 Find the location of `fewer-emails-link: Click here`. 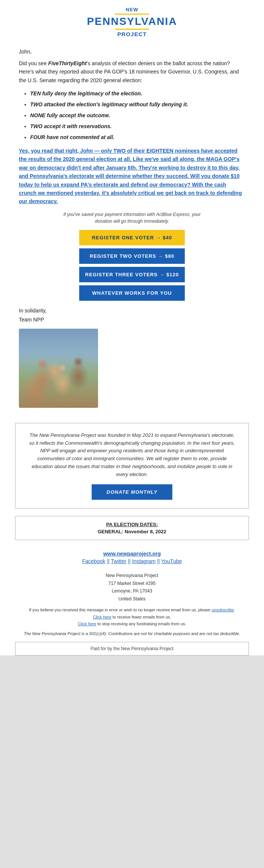

fewer-emails-link: Click here is located at coordinates (102, 617).